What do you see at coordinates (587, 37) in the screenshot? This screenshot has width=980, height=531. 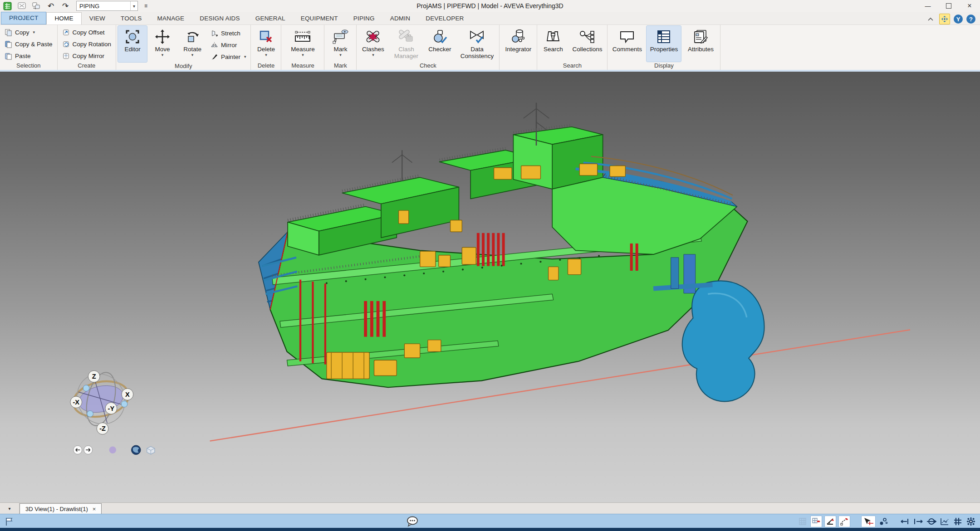 I see `collections-icon` at bounding box center [587, 37].